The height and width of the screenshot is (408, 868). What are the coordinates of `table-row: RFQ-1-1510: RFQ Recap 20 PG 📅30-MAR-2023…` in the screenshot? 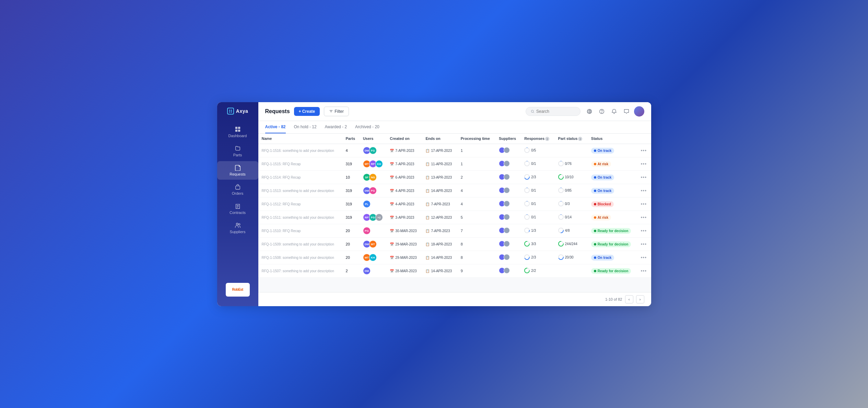 It's located at (455, 231).